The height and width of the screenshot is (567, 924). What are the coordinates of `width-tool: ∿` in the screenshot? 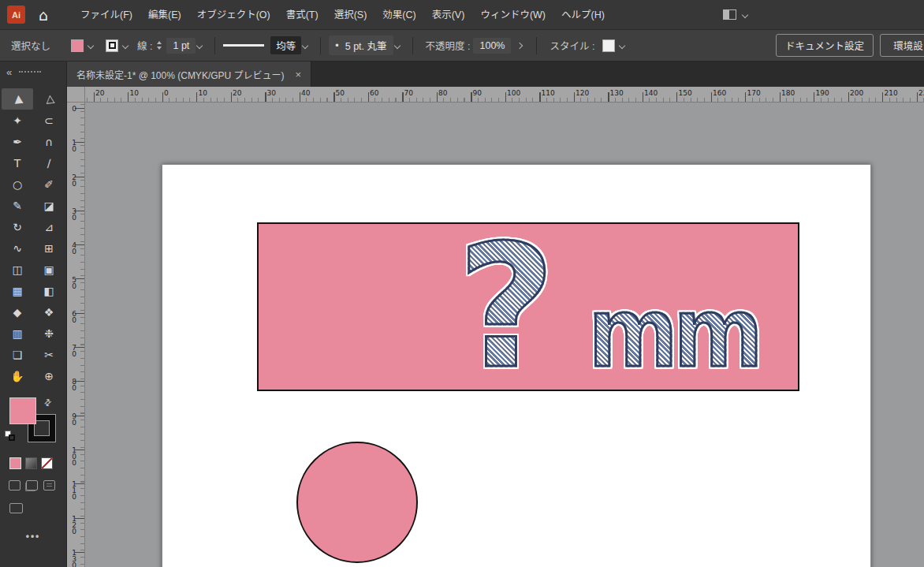 It's located at (17, 248).